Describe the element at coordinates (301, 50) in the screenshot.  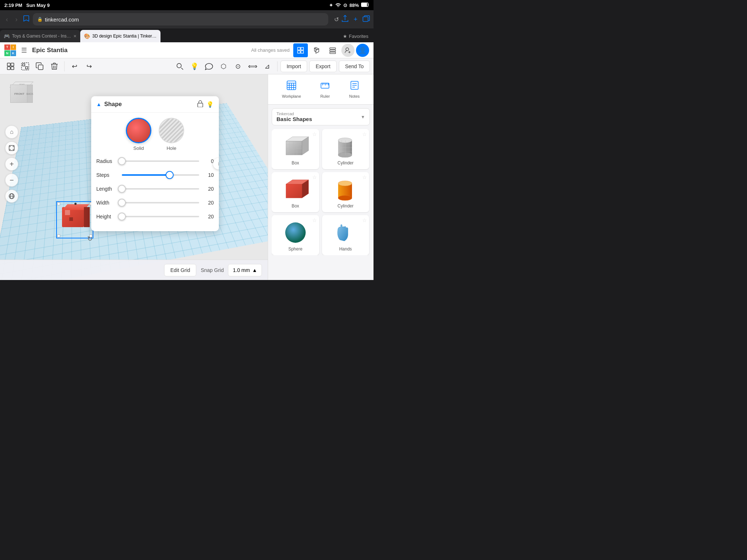
I see `grid-view-button` at that location.